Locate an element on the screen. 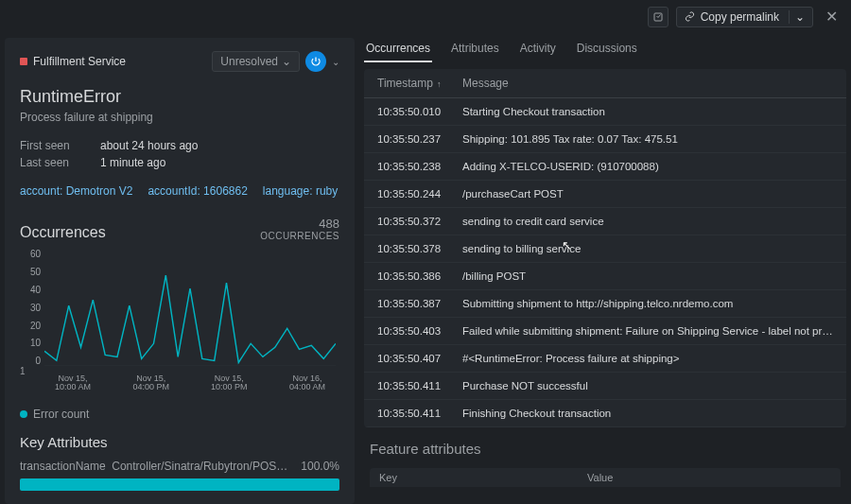  copy-permalink-label: Copy permalink is located at coordinates (739, 17).